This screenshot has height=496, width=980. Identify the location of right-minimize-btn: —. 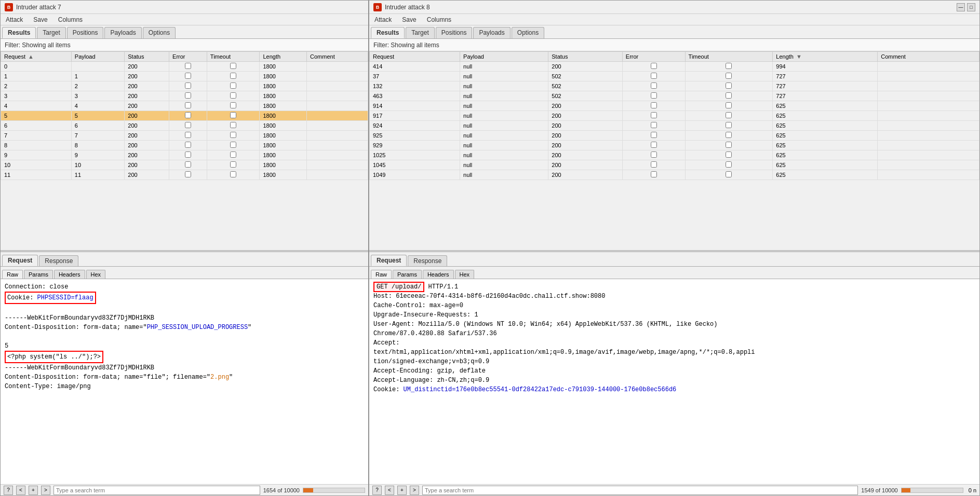
(961, 7).